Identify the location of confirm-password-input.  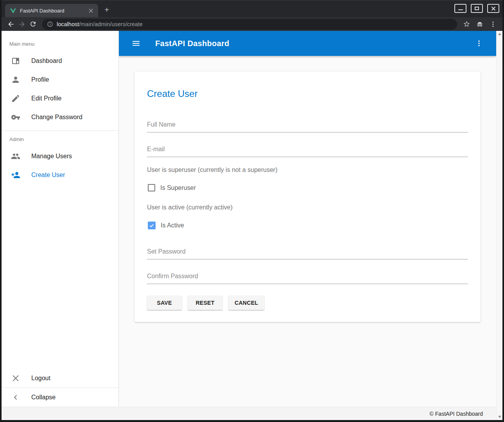
(307, 278).